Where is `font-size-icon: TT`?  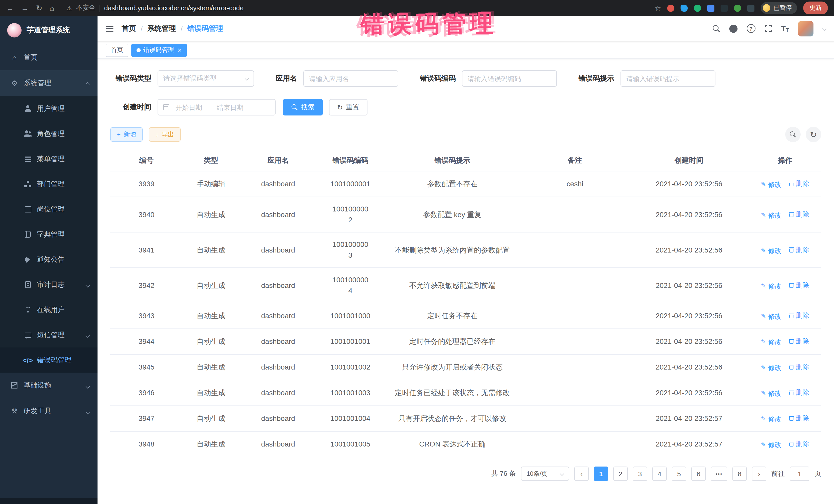
font-size-icon: TT is located at coordinates (785, 28).